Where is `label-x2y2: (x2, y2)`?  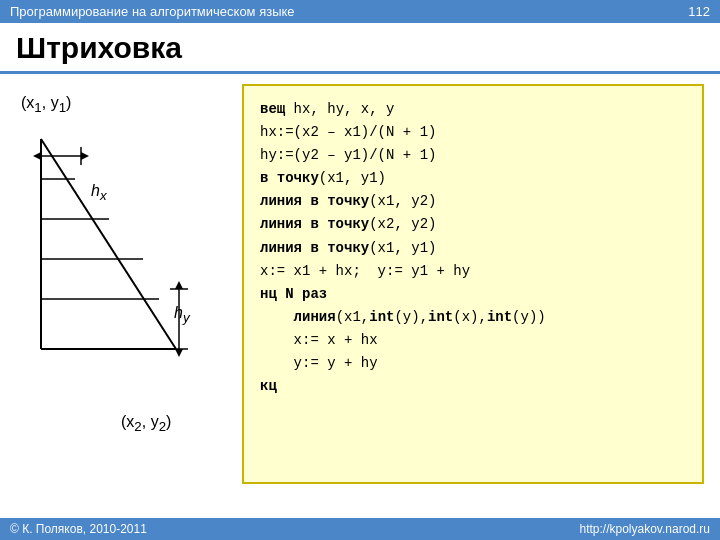 label-x2y2: (x2, y2) is located at coordinates (146, 424).